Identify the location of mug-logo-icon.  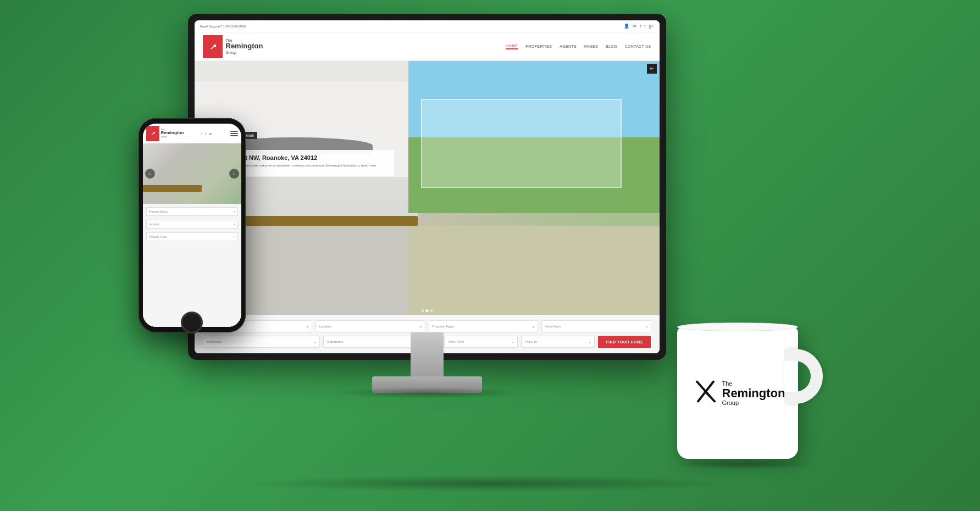
(706, 393).